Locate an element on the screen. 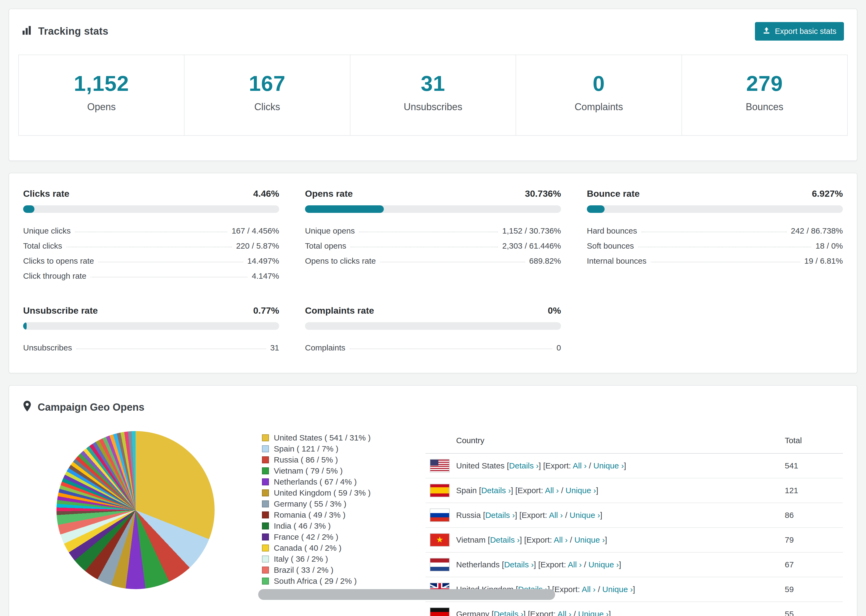 This screenshot has width=866, height=616. country-cell: Vietnam [Details ›] [Export: All › / Uni… is located at coordinates (620, 540).